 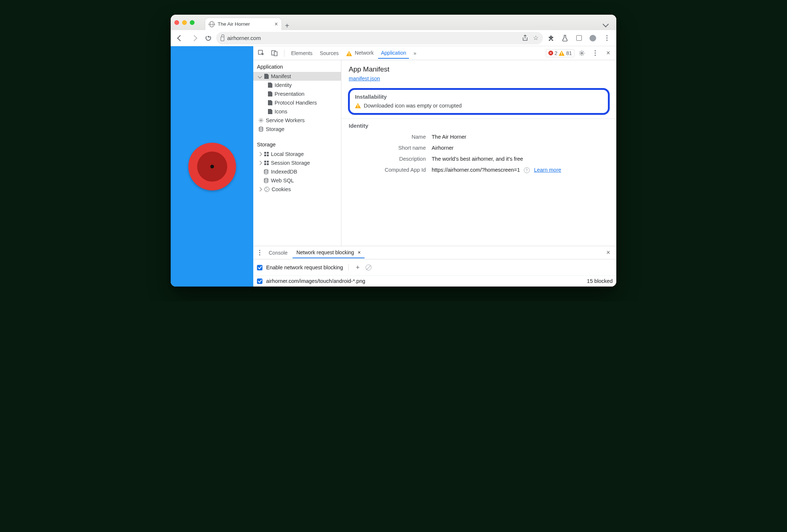 I want to click on more-tabs-icon: », so click(x=415, y=53).